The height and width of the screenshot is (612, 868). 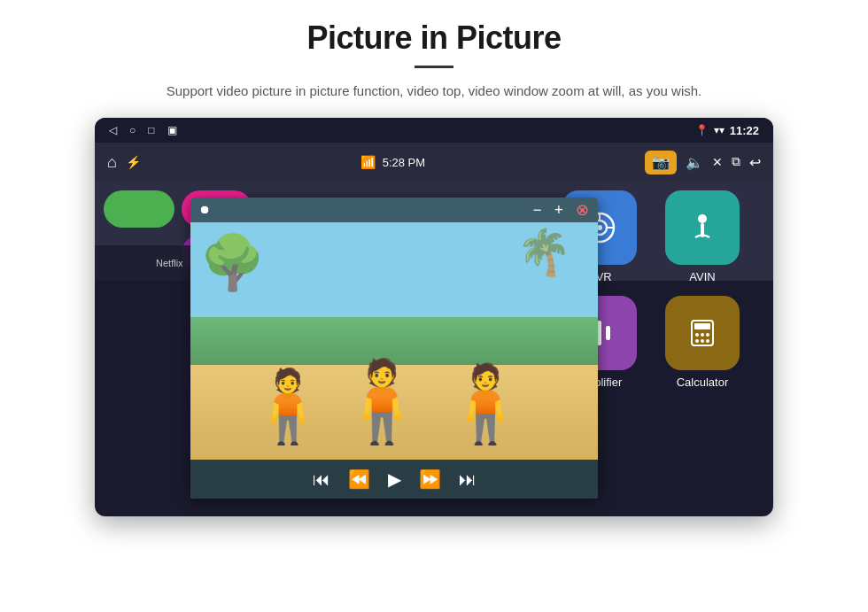 I want to click on nav-bar: ⌂ ⚡ 📶 5:28 PM 📷 🔈 ✕ ⧉ ↩, so click(x=434, y=162).